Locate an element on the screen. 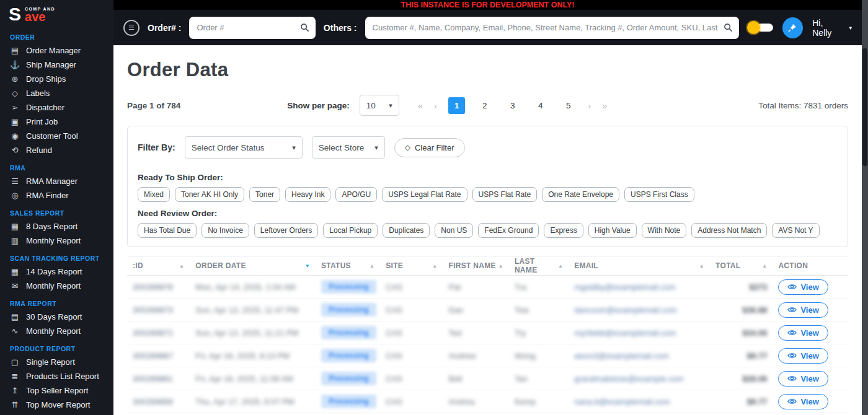  sidebar-item-rma-manager: ☰ RMA Manager is located at coordinates (57, 181).